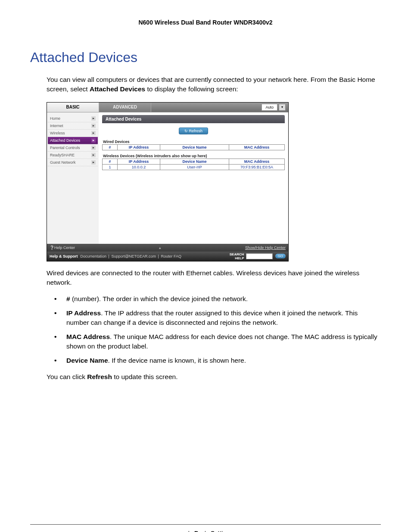  Describe the element at coordinates (100, 376) in the screenshot. I see `closing-bold: Refresh` at that location.